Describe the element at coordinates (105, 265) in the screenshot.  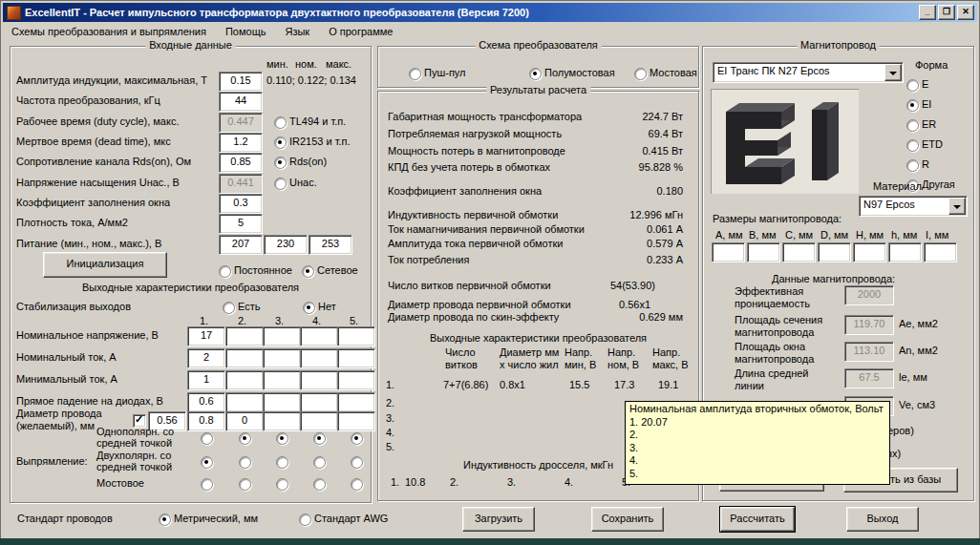
I see `init-button: Инициализация` at that location.